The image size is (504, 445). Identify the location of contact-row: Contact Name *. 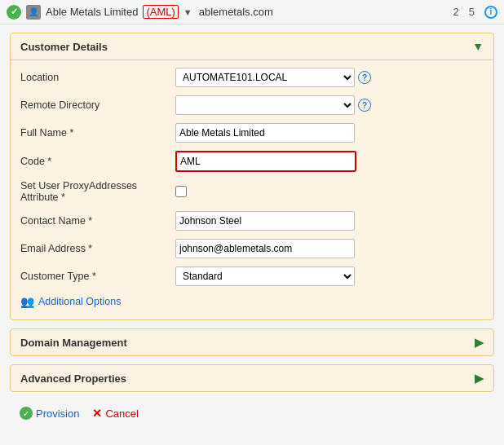
(252, 221).